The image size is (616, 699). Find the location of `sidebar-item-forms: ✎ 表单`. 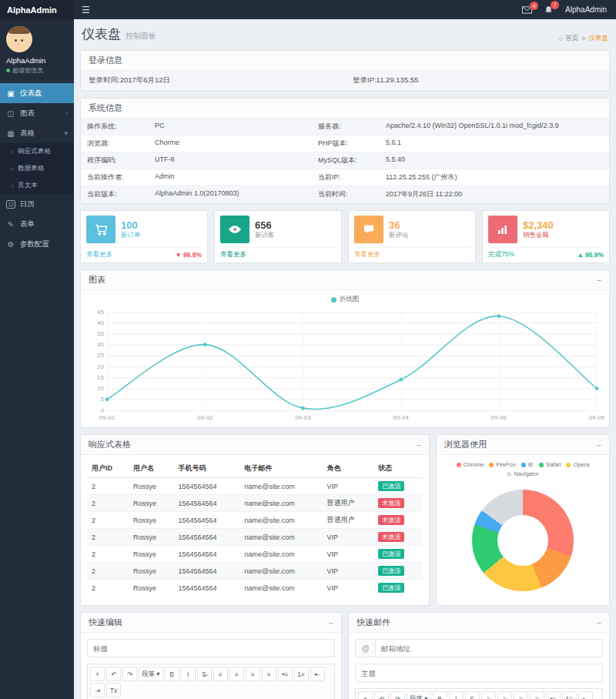

sidebar-item-forms: ✎ 表单 is located at coordinates (37, 224).